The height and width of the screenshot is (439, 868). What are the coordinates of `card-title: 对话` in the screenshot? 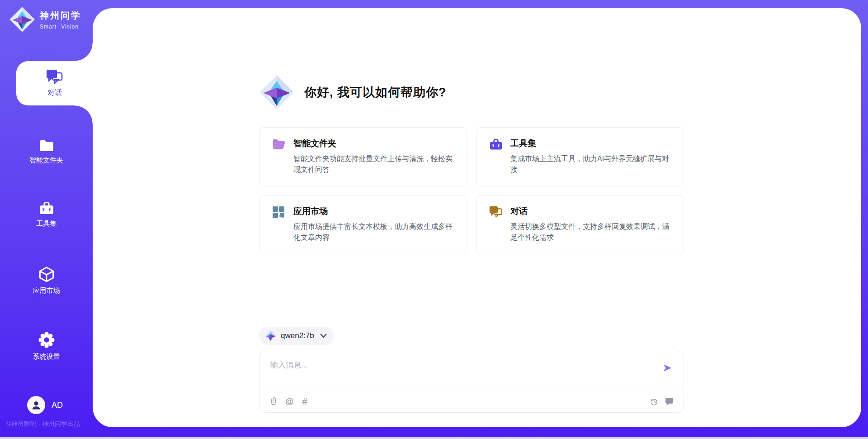 It's located at (591, 211).